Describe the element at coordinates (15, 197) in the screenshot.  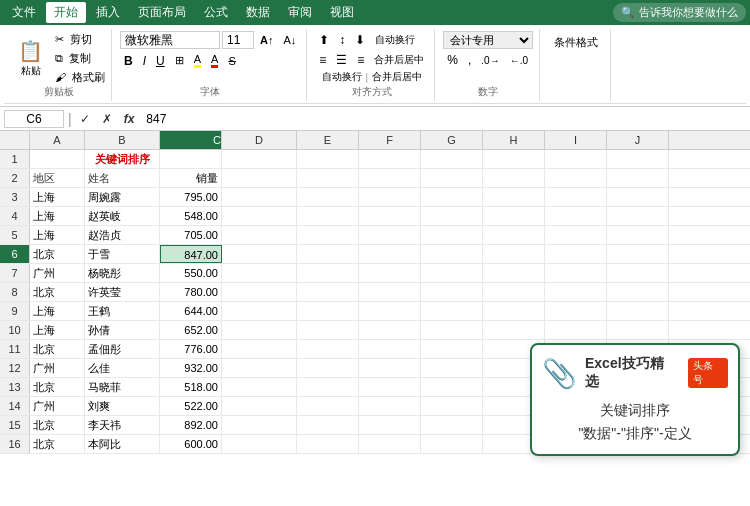
I see `row-number: 3` at that location.